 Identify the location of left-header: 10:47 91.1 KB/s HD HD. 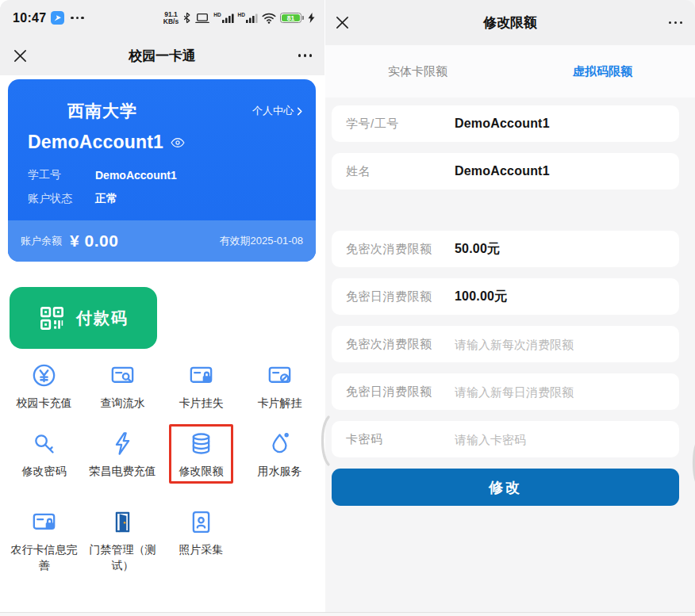
(162, 38).